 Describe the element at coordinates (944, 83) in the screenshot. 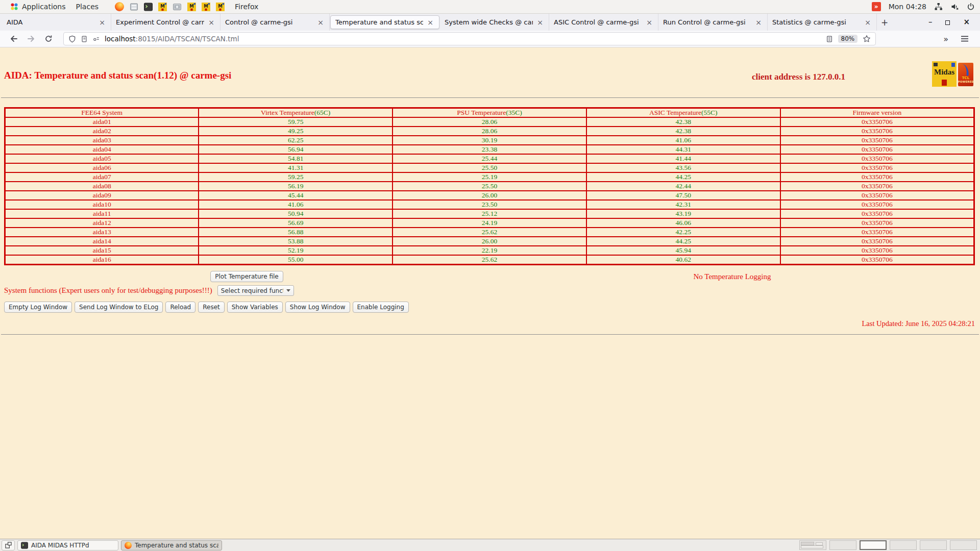

I see `midas-logo-stamp` at that location.